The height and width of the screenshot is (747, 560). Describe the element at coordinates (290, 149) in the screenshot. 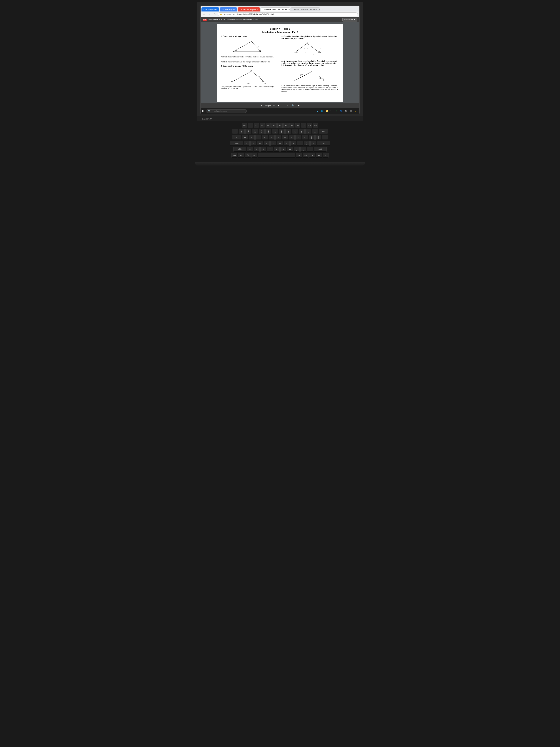

I see `key-m: M` at that location.